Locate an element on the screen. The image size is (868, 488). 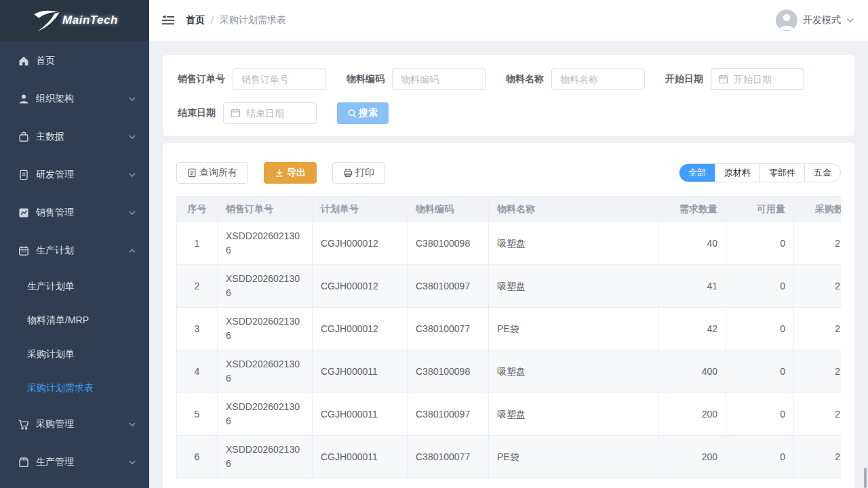
table-row: 3 XSDD2026021306 CGJH000012 C380100077 P… is located at coordinates (509, 329).